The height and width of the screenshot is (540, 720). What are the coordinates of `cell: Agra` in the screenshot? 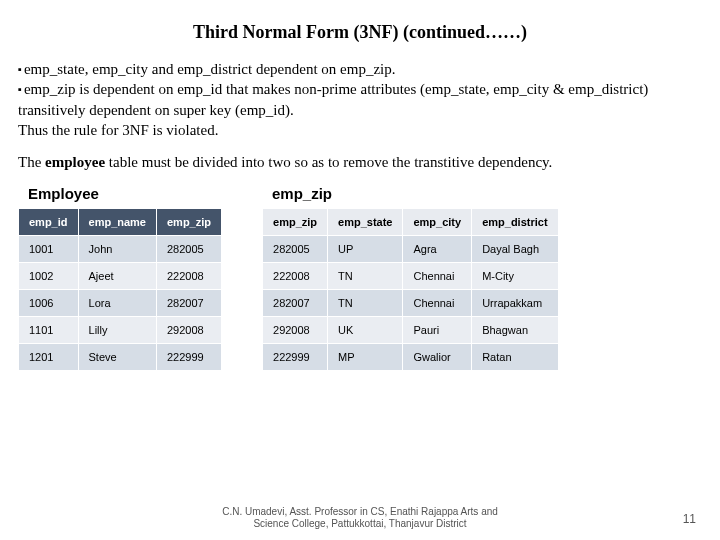 It's located at (438, 250).